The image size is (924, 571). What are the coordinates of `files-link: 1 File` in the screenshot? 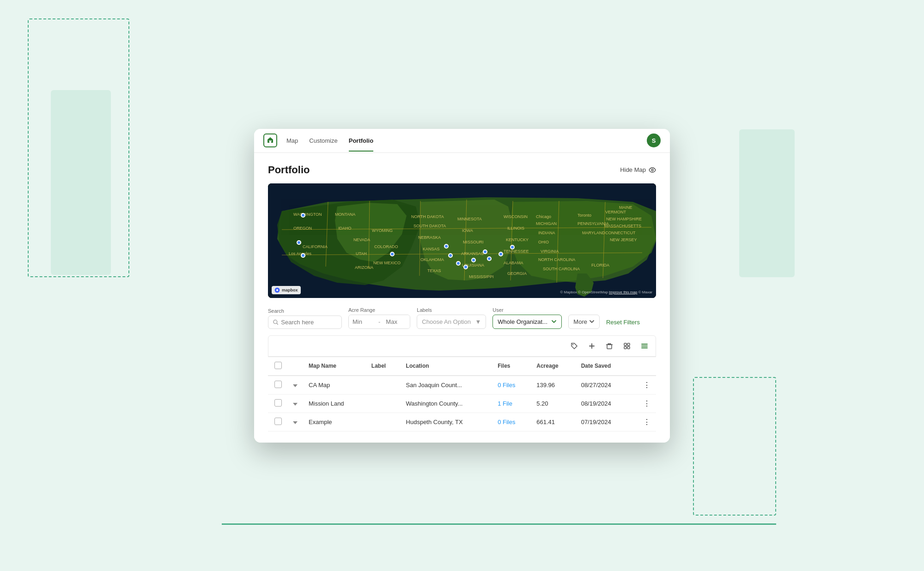 It's located at (505, 404).